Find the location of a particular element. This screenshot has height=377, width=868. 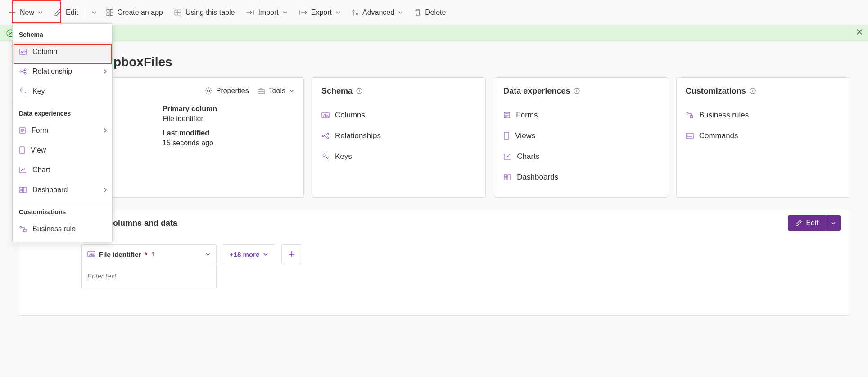

primary-column-label: Primary column is located at coordinates (229, 109).